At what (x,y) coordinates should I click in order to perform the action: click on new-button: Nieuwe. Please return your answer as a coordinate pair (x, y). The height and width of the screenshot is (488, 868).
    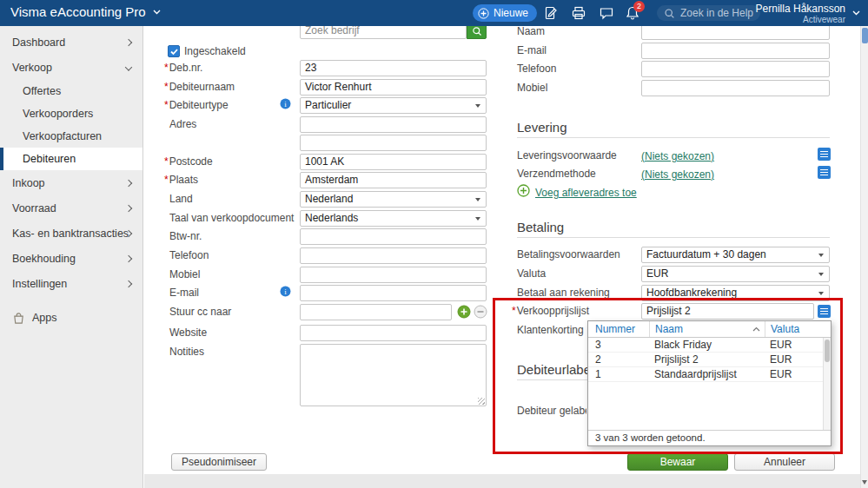
    Looking at the image, I should click on (505, 13).